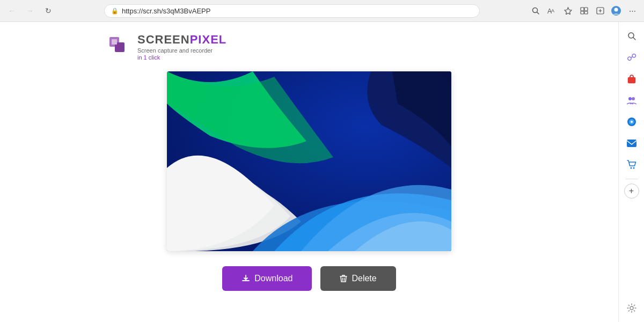 The image size is (644, 322). I want to click on sidebar-shop-btn, so click(632, 79).